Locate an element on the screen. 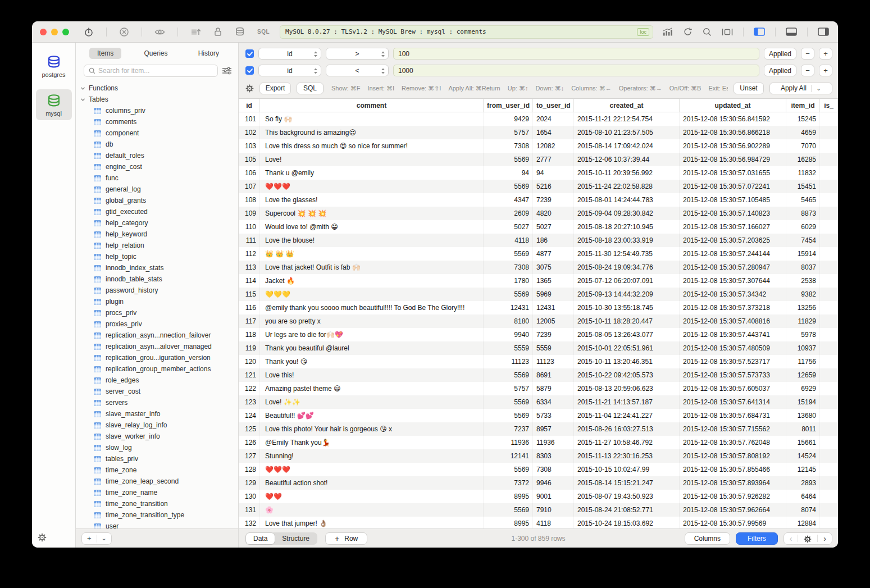 This screenshot has height=588, width=870. table-row: 105Love!556927772015-12-06 10:37:39.4420… is located at coordinates (538, 159).